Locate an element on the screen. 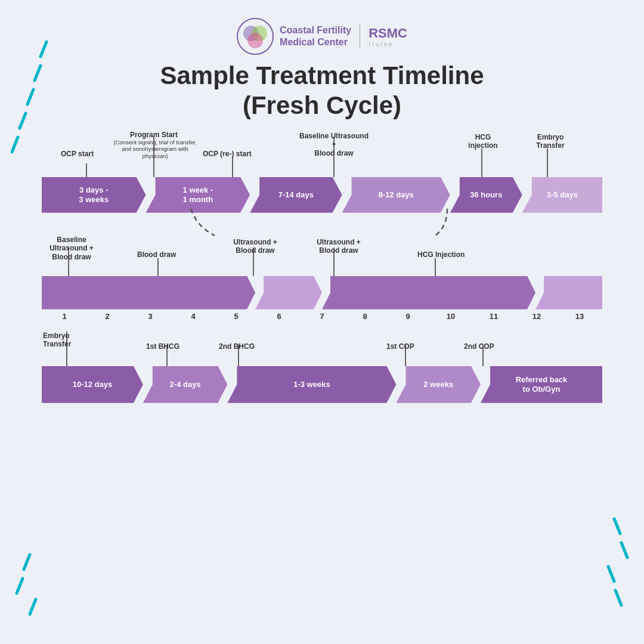  label-r2-baseline: Baseline Ultrasound +Blood draw is located at coordinates (72, 248).